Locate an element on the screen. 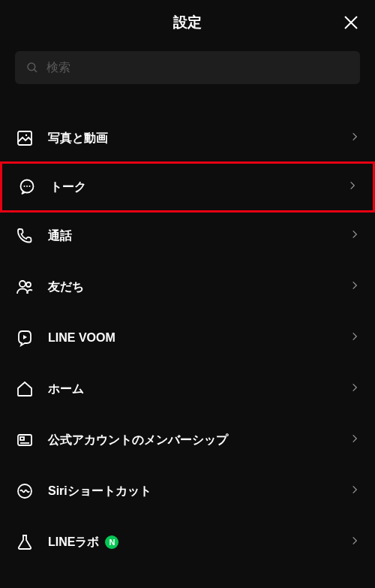 The width and height of the screenshot is (375, 588). photo-icon is located at coordinates (25, 138).